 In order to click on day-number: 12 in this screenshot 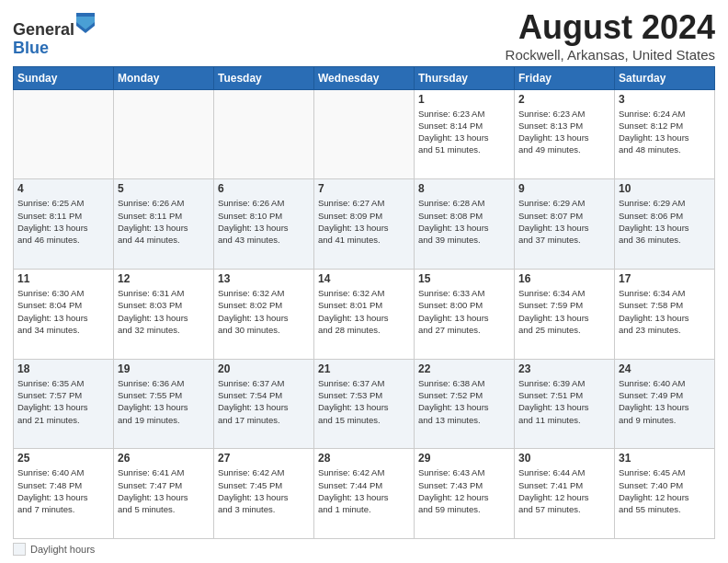, I will do `click(164, 279)`.